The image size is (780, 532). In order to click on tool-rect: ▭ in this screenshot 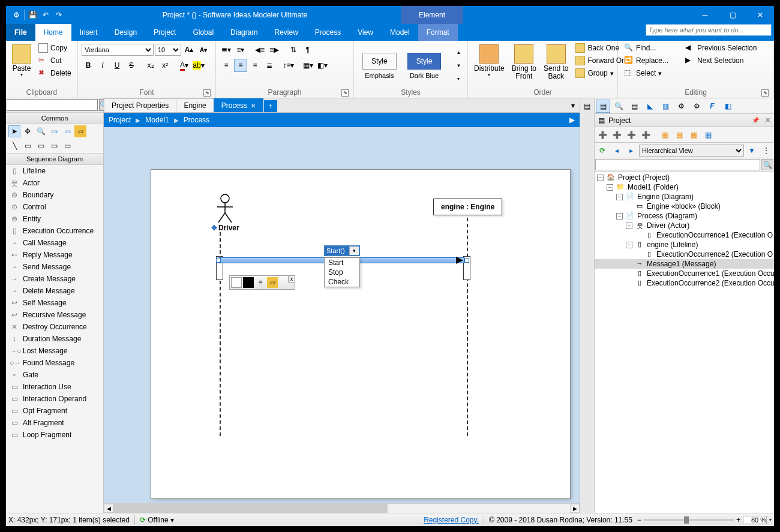, I will do `click(28, 146)`.